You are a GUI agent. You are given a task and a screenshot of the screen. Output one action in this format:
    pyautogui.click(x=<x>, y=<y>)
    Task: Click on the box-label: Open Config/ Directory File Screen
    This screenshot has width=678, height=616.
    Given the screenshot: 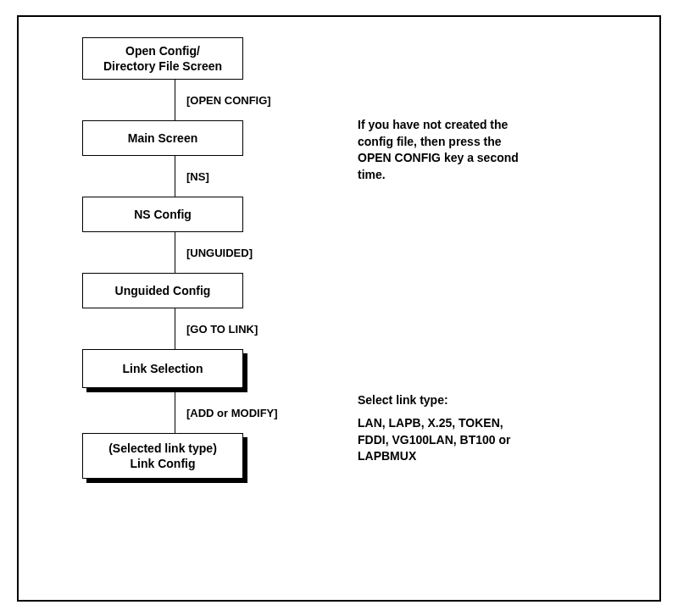 What is the action you would take?
    pyautogui.click(x=163, y=58)
    